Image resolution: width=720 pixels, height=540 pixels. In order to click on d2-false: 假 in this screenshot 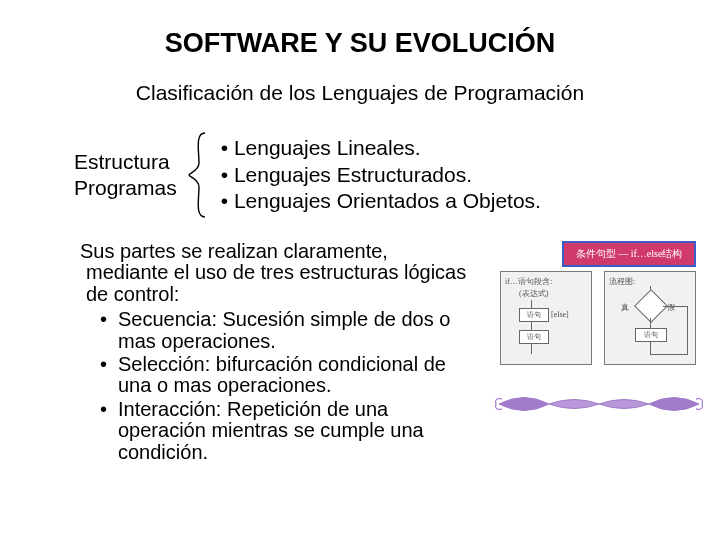, I will do `click(671, 308)`.